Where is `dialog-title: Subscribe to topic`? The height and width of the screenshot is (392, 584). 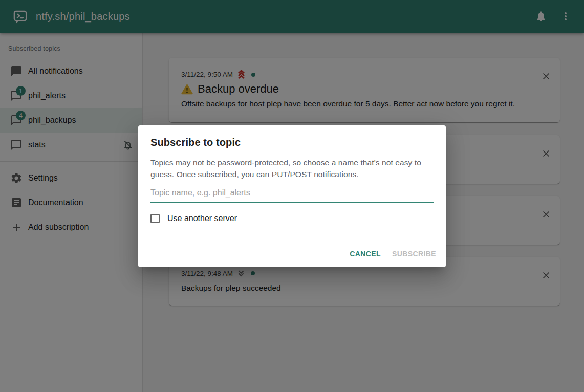 dialog-title: Subscribe to topic is located at coordinates (292, 142).